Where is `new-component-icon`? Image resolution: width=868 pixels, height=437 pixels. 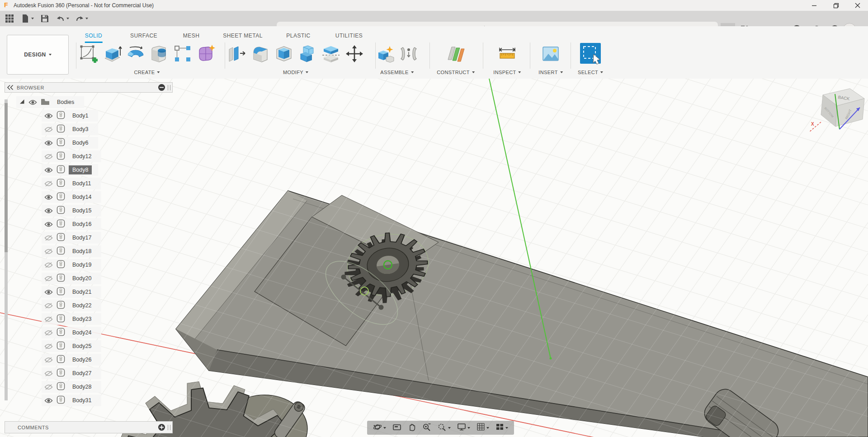 new-component-icon is located at coordinates (385, 54).